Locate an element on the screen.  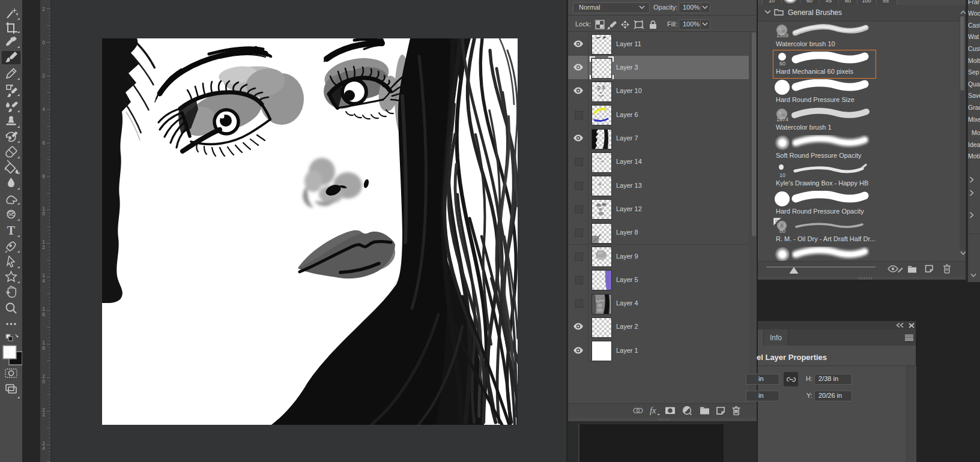
svg-text: T is located at coordinates (11, 230).